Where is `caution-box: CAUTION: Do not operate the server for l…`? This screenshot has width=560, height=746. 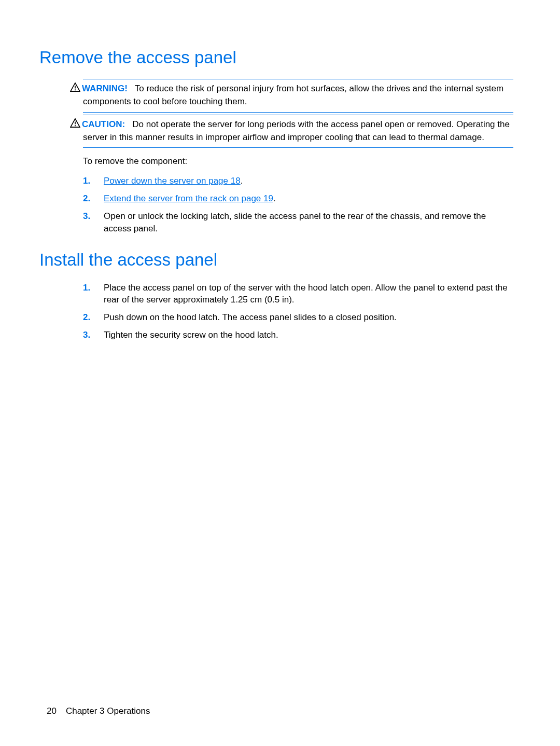 caution-box: CAUTION: Do not operate the server for l… is located at coordinates (298, 132).